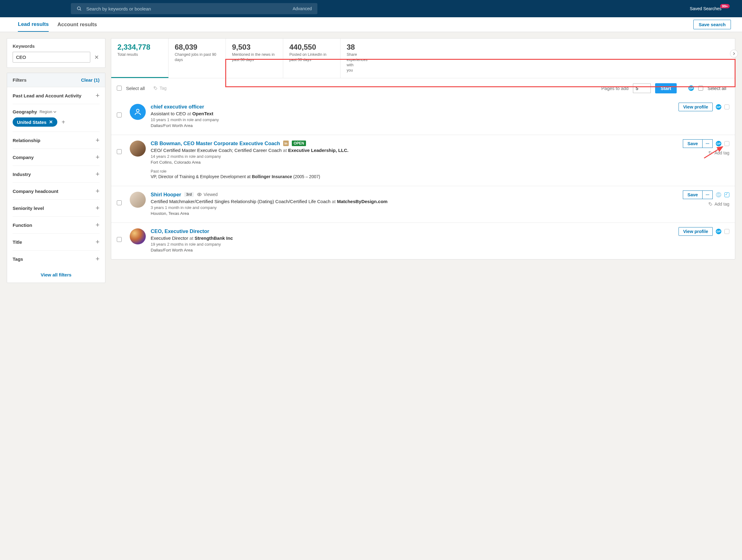 The width and height of the screenshot is (742, 560). What do you see at coordinates (642, 88) in the screenshot?
I see `pages-to-add-input` at bounding box center [642, 88].